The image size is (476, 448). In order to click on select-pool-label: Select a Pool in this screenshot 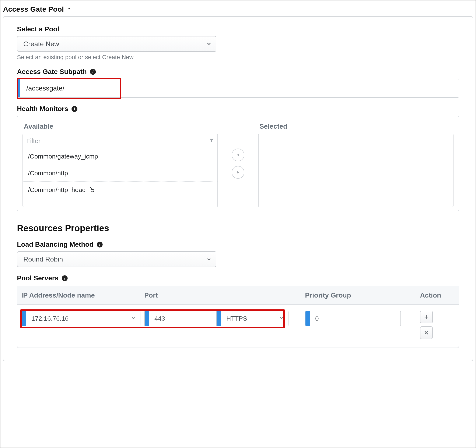, I will do `click(238, 29)`.